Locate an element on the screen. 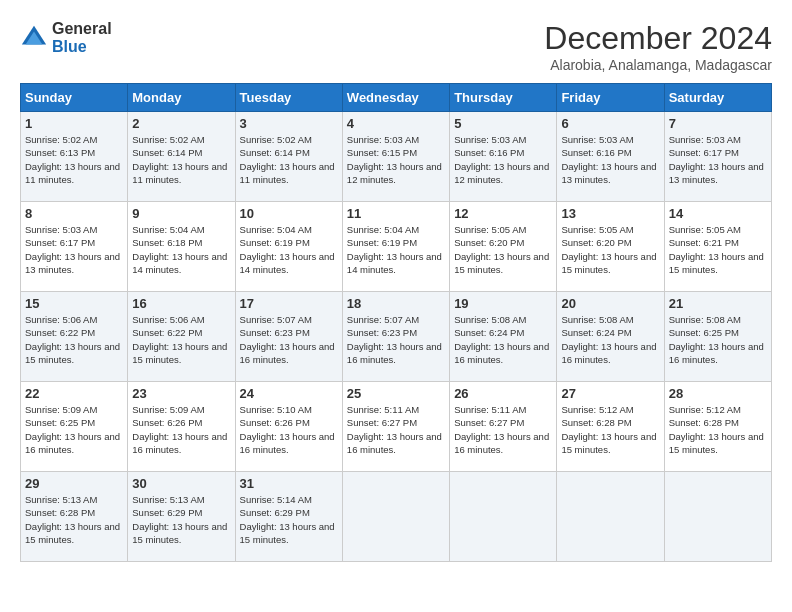  day-info: Sunrise: 5:02 AM Sunset: 6:14 PM Dayligh… is located at coordinates (181, 160).